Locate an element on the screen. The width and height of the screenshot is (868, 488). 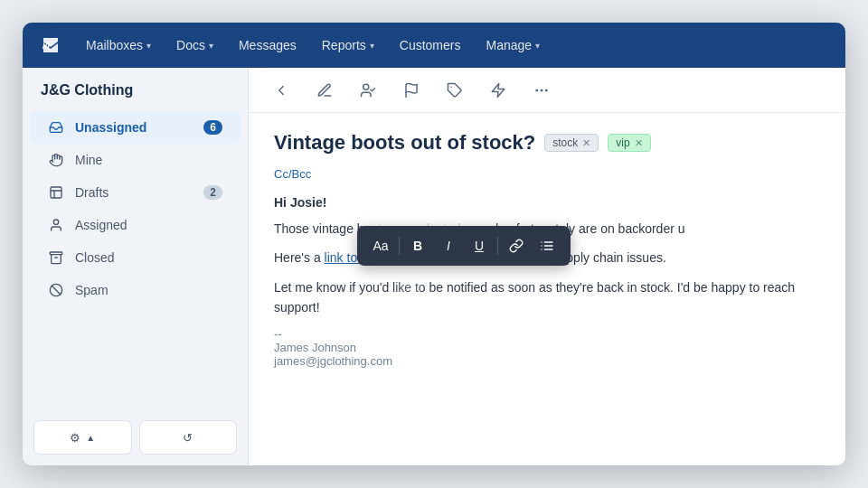
sidebar-footer: ⚙ ▲ ↺ is located at coordinates (136, 433).